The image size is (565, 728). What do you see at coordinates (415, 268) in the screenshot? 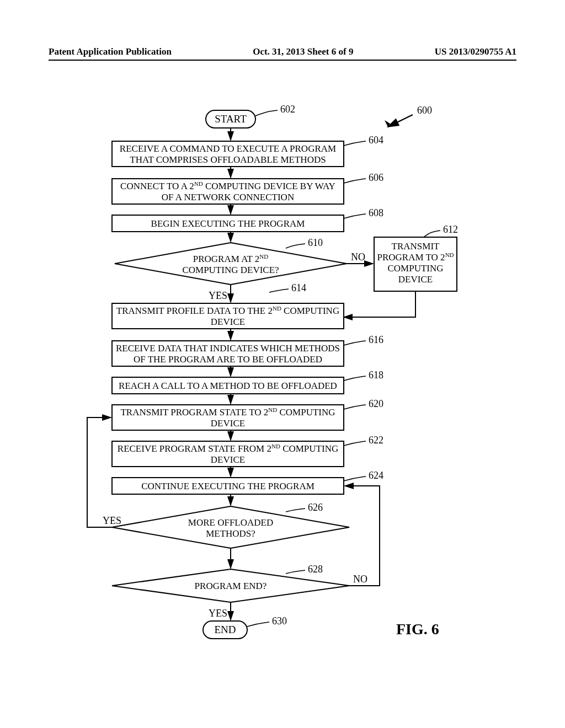
I see `svg-text: COMPUTING` at bounding box center [415, 268].